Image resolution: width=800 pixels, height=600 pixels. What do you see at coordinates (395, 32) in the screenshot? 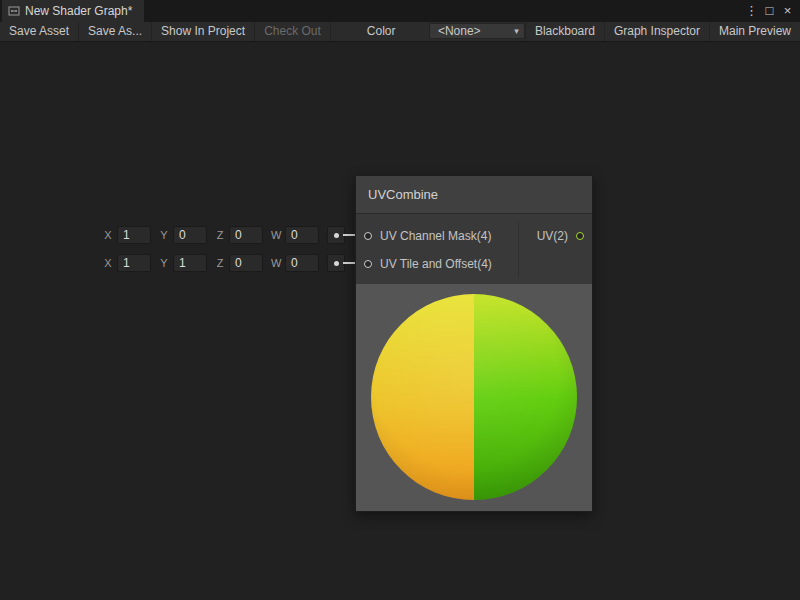
I see `color-mode-label: Color Mode` at bounding box center [395, 32].